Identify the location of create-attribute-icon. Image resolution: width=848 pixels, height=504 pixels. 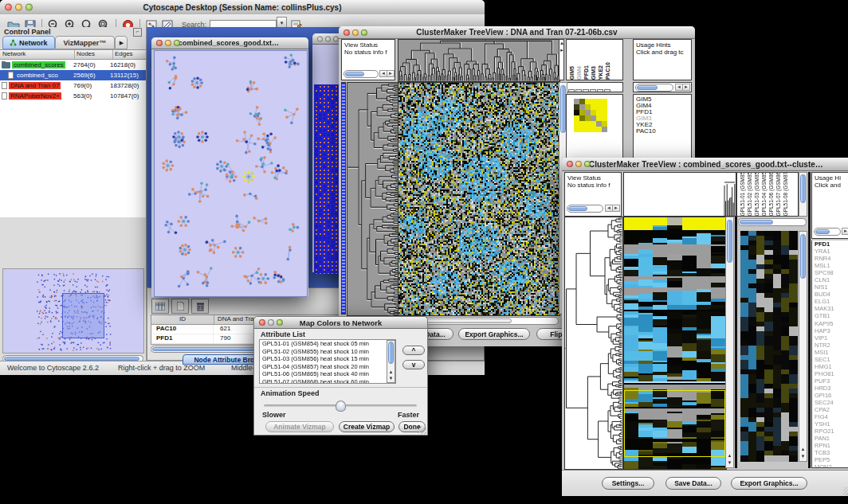
(180, 306).